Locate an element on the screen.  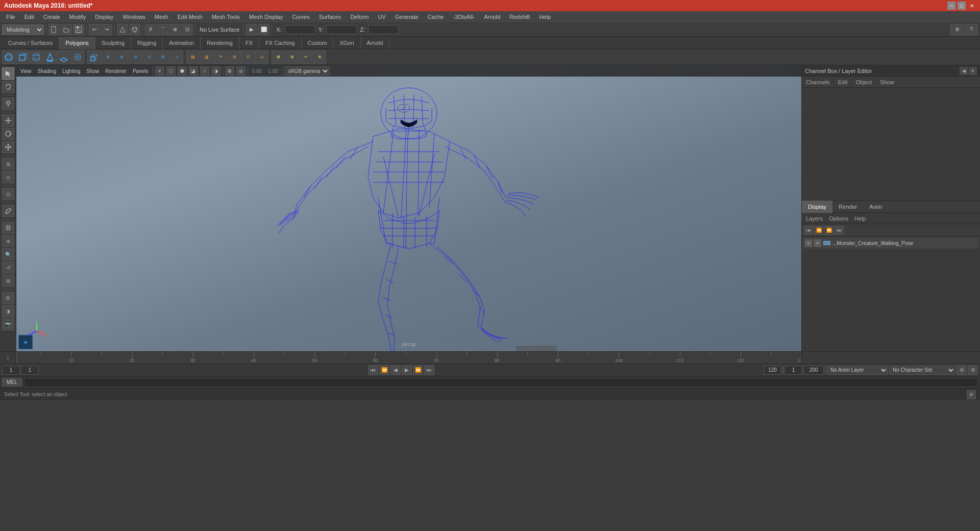
tab-custom: Custom is located at coordinates (317, 43).